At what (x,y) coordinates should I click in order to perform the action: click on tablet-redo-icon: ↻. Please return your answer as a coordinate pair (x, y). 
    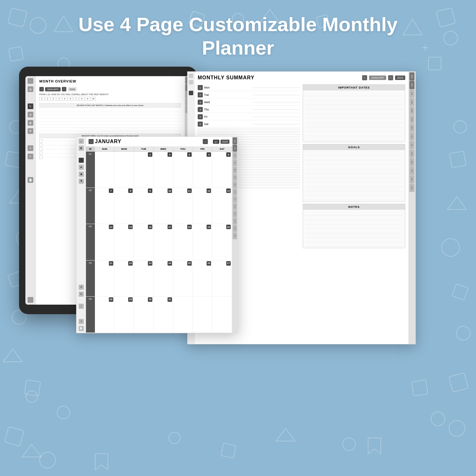
    Looking at the image, I should click on (30, 156).